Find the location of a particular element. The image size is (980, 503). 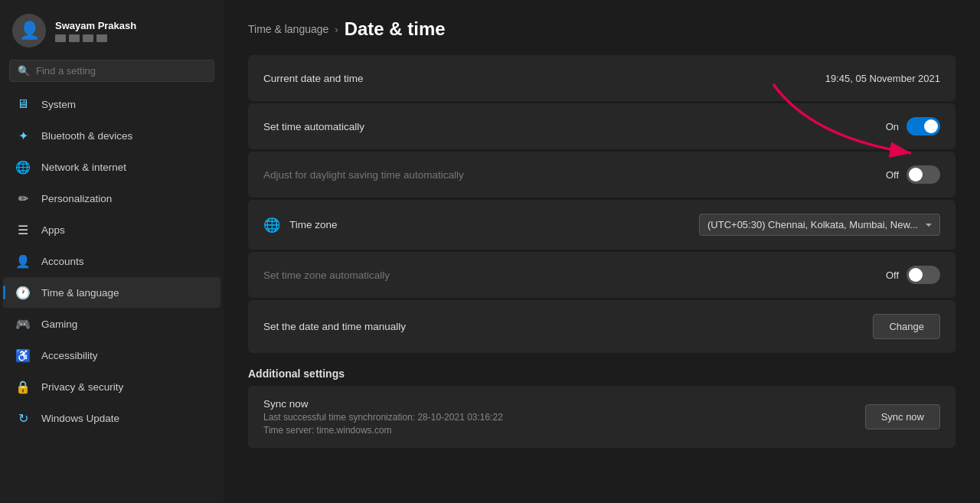

sidebar-item-label-apps: Apps is located at coordinates (54, 230).